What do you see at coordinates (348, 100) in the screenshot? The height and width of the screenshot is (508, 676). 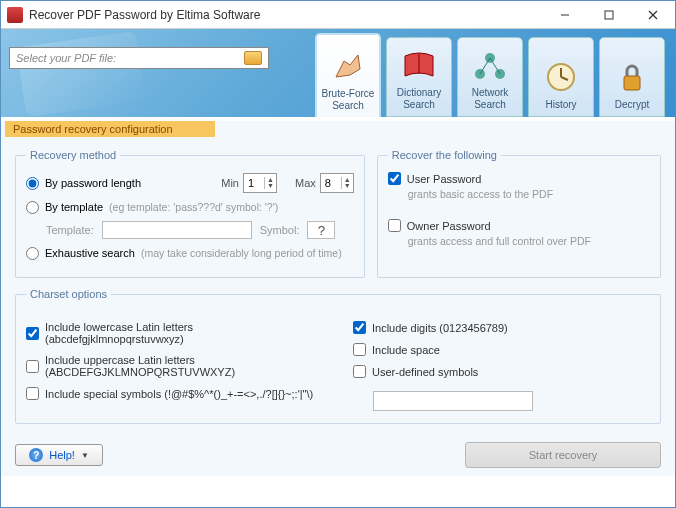 I see `tab-label: Brute-Force Search` at bounding box center [348, 100].